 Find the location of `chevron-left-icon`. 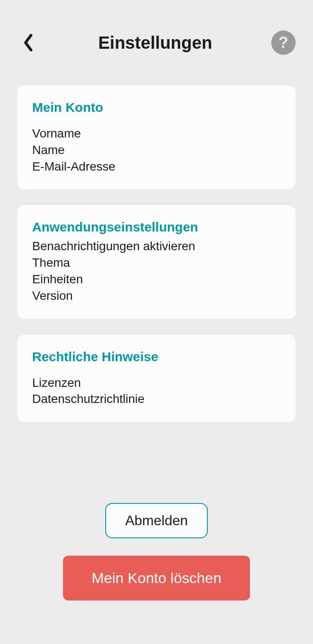

chevron-left-icon is located at coordinates (28, 43).